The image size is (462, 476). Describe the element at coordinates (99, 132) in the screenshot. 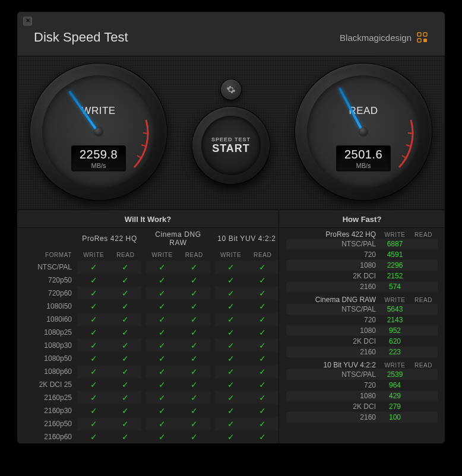

I see `write-gauge: WRITE 2259.8 MB/s` at that location.